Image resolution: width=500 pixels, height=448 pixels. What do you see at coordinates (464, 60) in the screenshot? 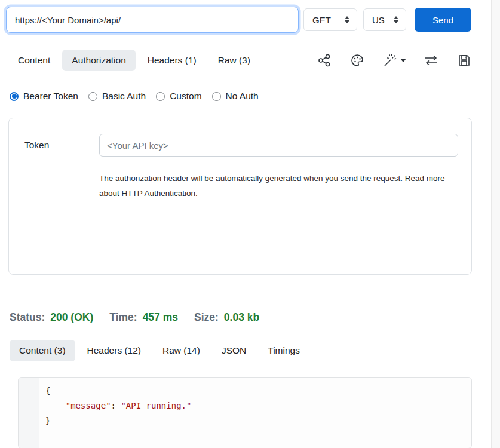
I see `save-icon` at bounding box center [464, 60].